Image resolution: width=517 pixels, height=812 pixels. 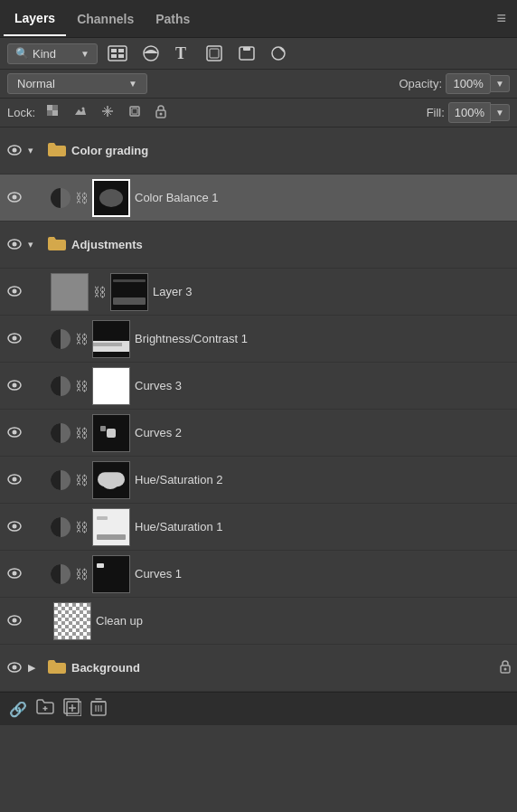 What do you see at coordinates (454, 83) in the screenshot?
I see `opacity-group: Opacity: 100% ▼` at bounding box center [454, 83].